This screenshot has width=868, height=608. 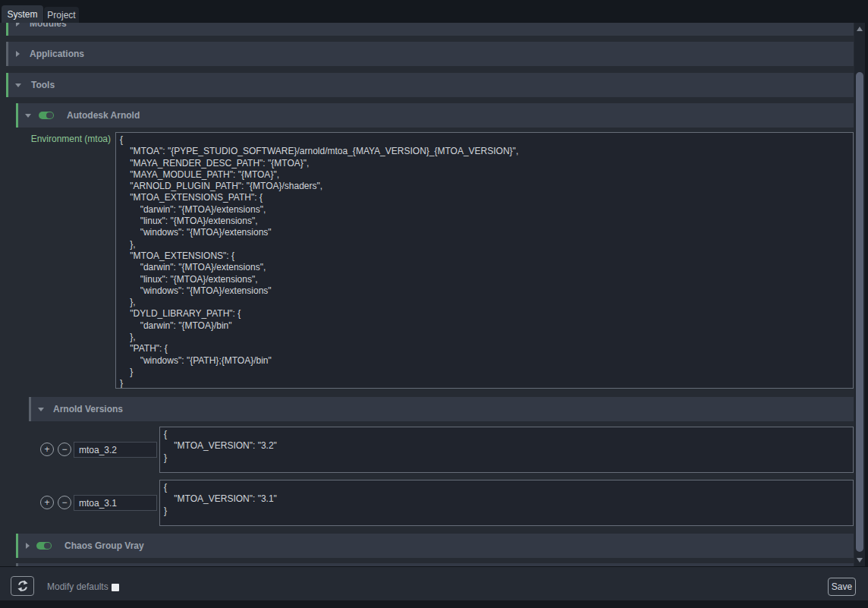 I want to click on section-header-chaos-group-vray: Chaos Group Vray, so click(x=435, y=546).